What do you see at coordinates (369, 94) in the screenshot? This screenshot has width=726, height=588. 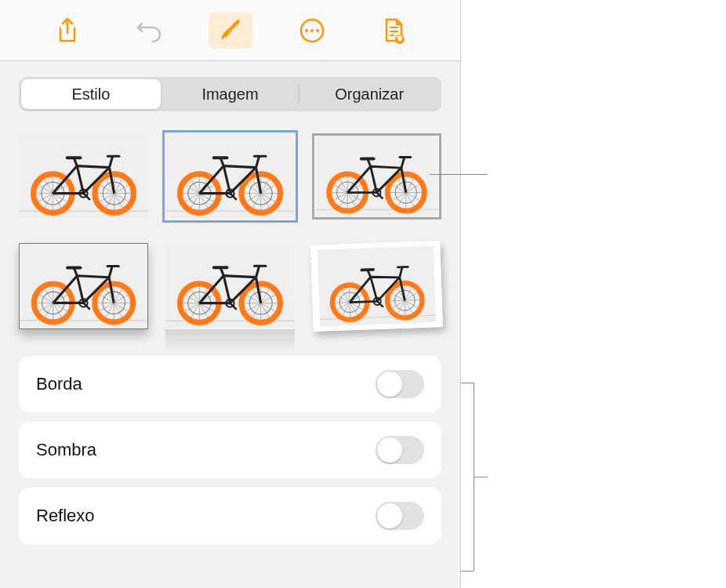 I see `tab-organizar: Organizar` at bounding box center [369, 94].